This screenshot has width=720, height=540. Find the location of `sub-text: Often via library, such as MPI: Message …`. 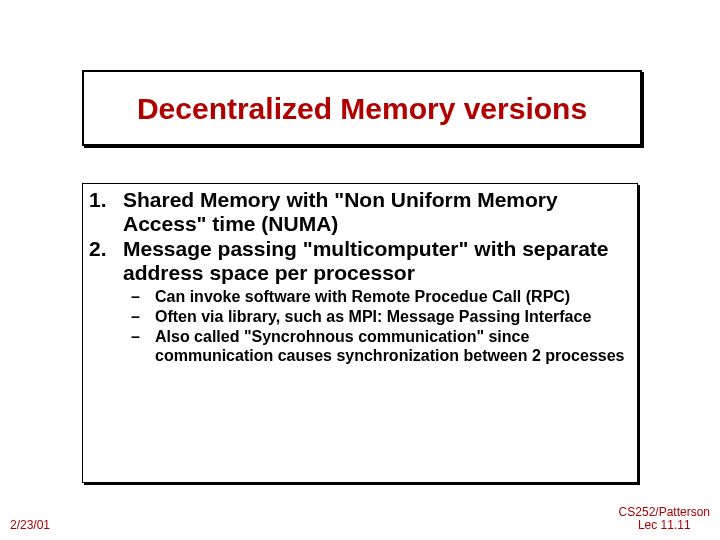

sub-text: Often via library, such as MPI: Message … is located at coordinates (393, 317).